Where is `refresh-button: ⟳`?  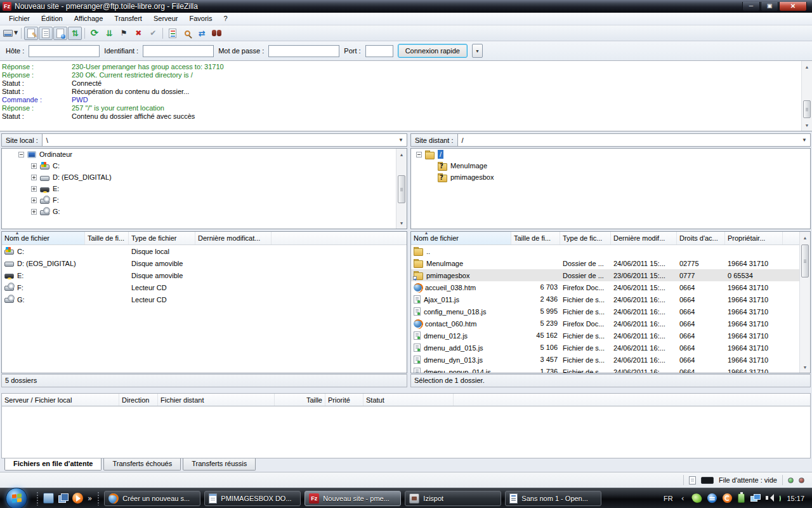 refresh-button: ⟳ is located at coordinates (95, 33).